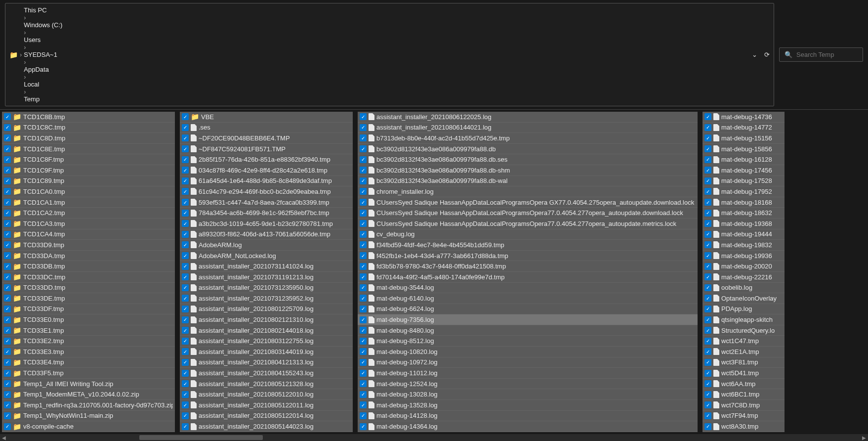  I want to click on file-row: ✓📁TCD1C8E.tmp, so click(88, 149).